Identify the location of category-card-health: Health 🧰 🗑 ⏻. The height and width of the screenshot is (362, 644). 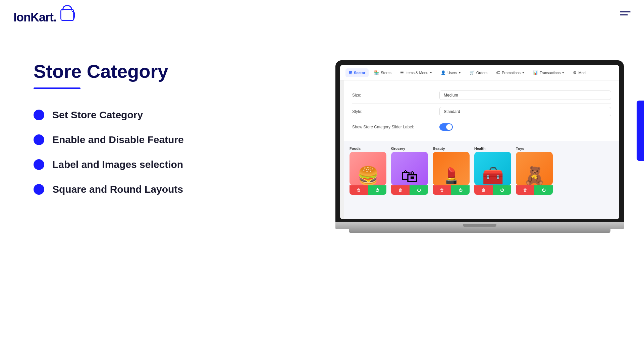
(493, 171).